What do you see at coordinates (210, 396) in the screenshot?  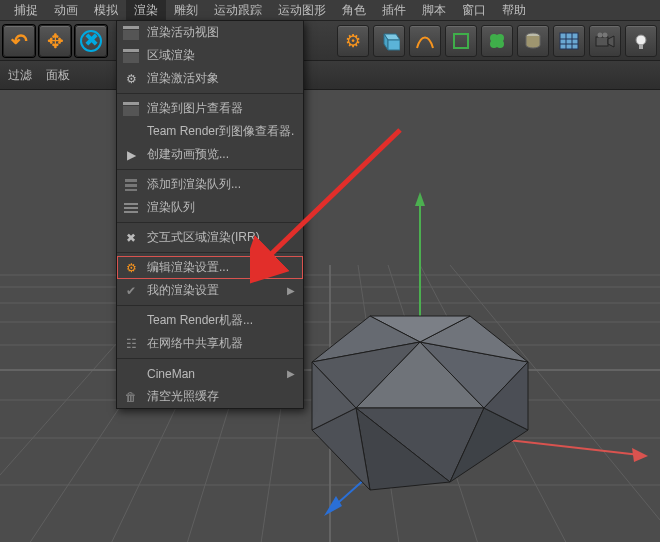 I see `menu-item-20: 🗑清空光照缓存` at bounding box center [210, 396].